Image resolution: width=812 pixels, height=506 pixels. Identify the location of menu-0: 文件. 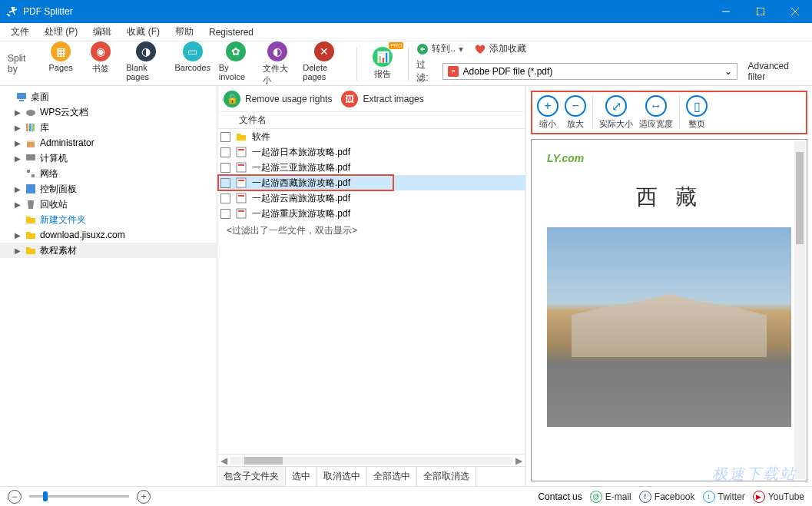
(20, 32).